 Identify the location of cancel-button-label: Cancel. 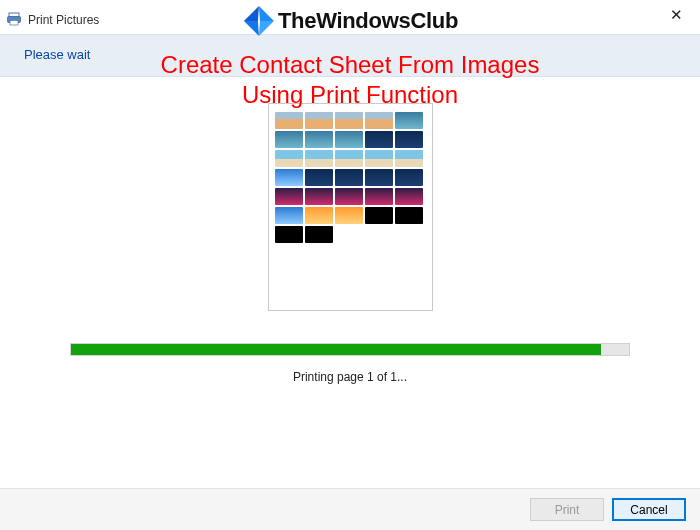
(648, 510).